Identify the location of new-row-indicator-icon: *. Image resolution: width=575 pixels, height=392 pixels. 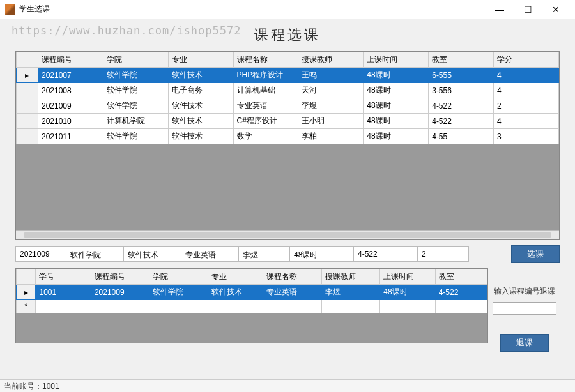
(26, 306).